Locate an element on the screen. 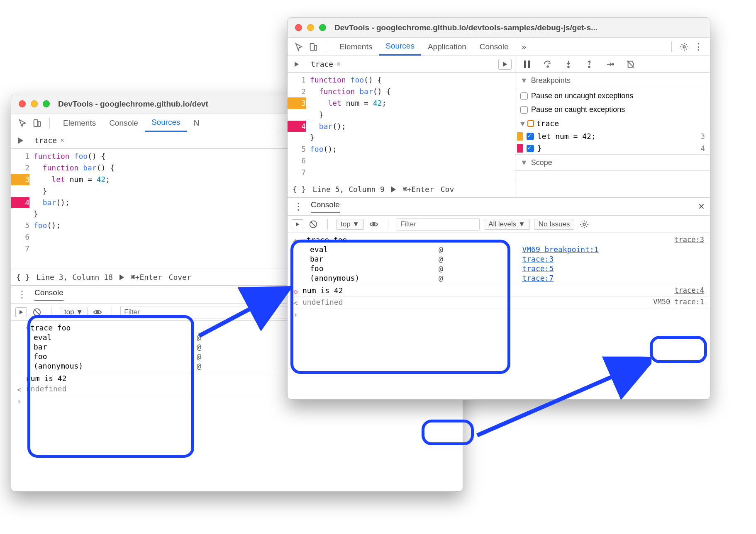 This screenshot has width=756, height=534. run-hint: ⌘+Enter is located at coordinates (418, 189).